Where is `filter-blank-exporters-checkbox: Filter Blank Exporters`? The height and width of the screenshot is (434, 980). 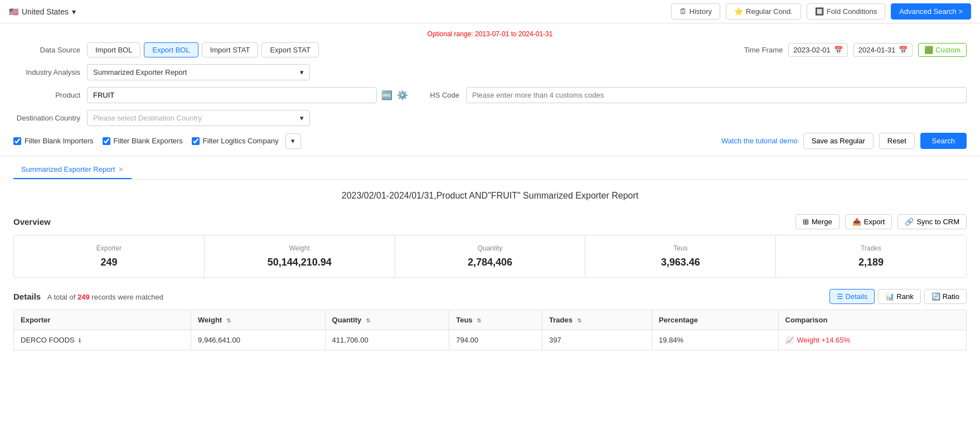 filter-blank-exporters-checkbox: Filter Blank Exporters is located at coordinates (143, 141).